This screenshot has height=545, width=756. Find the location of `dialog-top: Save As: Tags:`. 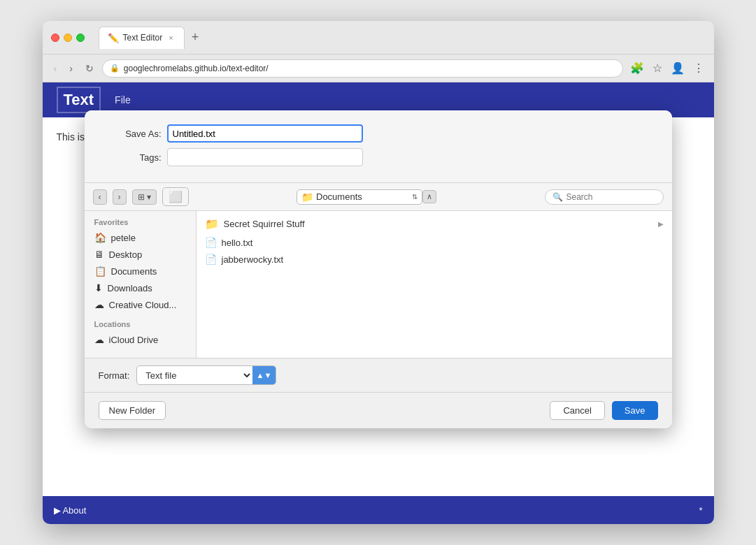

dialog-top: Save As: Tags: is located at coordinates (378, 147).